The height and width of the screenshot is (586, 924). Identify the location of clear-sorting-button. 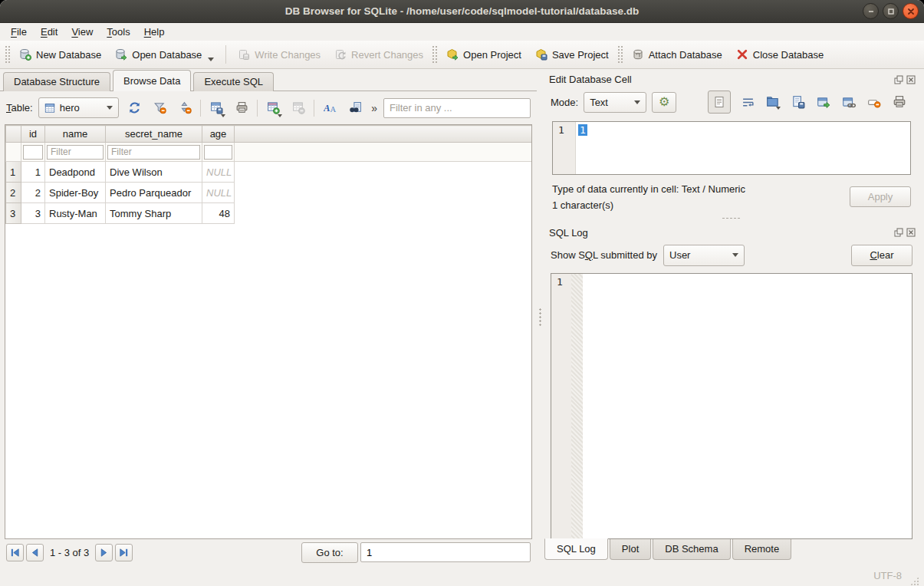
(185, 108).